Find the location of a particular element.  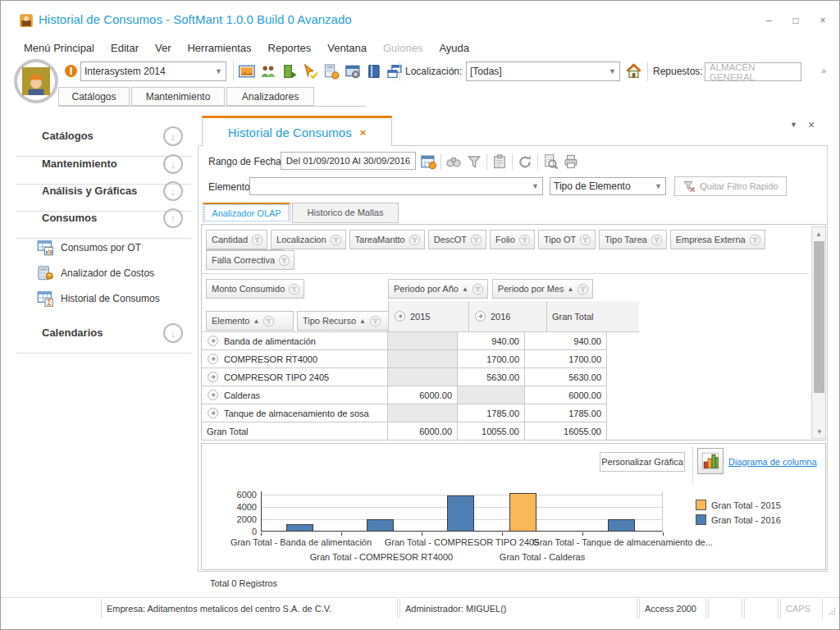

refresh-icon is located at coordinates (525, 162).